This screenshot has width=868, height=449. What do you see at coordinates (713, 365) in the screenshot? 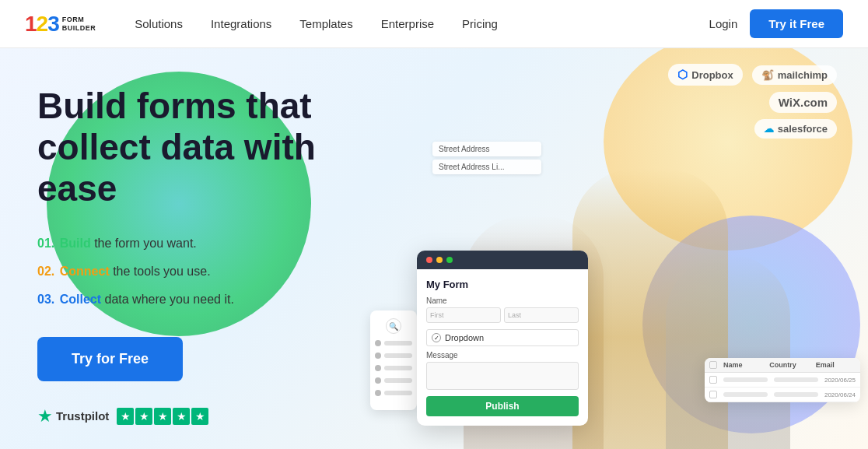
I see `table-header-check` at bounding box center [713, 365].